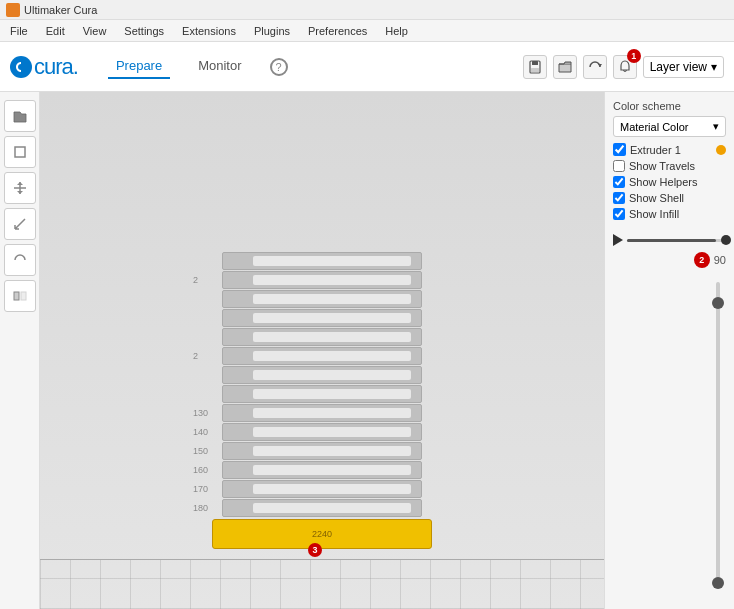 This screenshot has height=609, width=734. What do you see at coordinates (322, 451) in the screenshot?
I see `model-layer: 150` at bounding box center [322, 451].